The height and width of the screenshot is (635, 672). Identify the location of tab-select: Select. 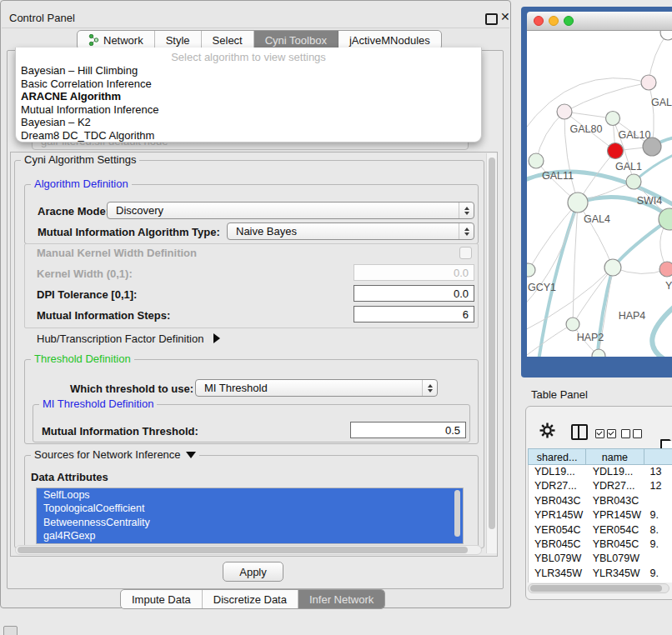
(228, 40).